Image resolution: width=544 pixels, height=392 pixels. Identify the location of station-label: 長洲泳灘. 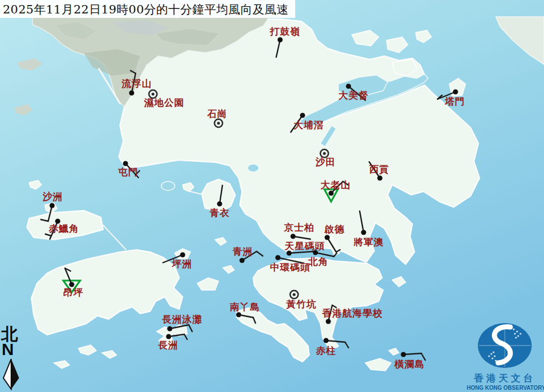
(182, 319).